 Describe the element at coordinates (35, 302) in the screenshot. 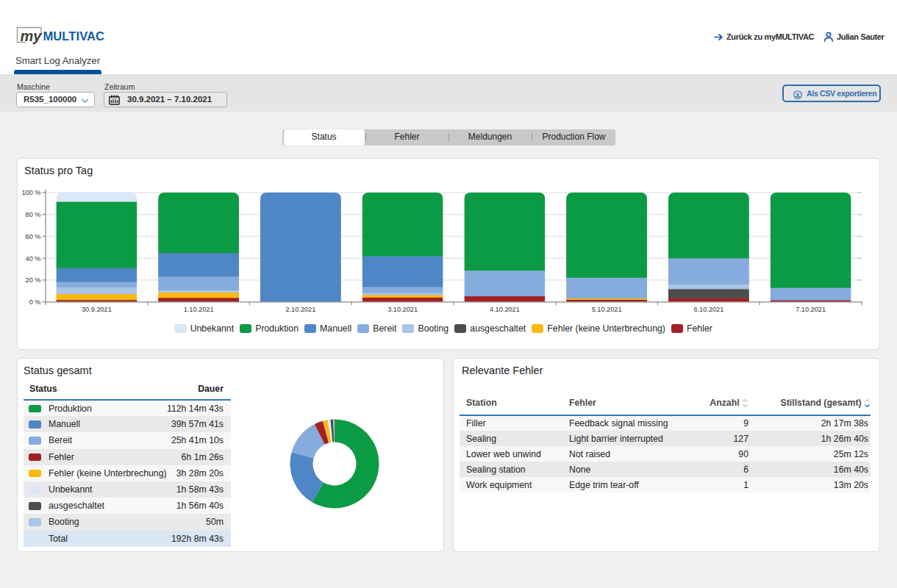

I see `svg-text: 0 %` at that location.